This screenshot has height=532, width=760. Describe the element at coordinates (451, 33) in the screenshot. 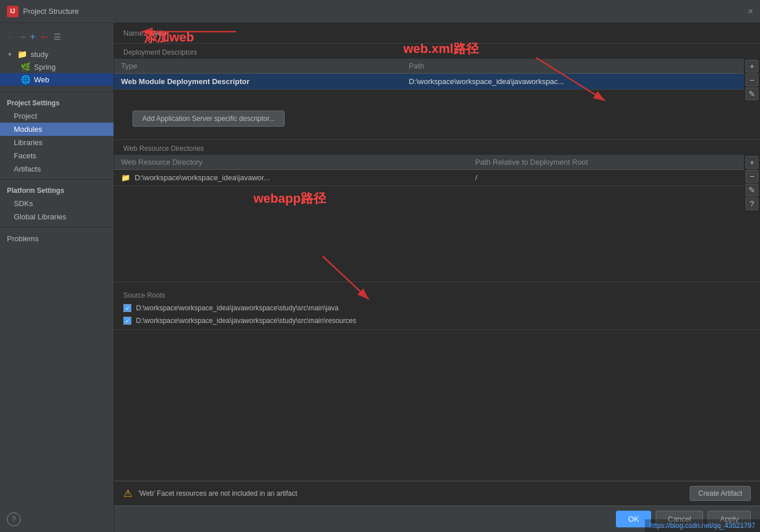

I see `name-input` at that location.